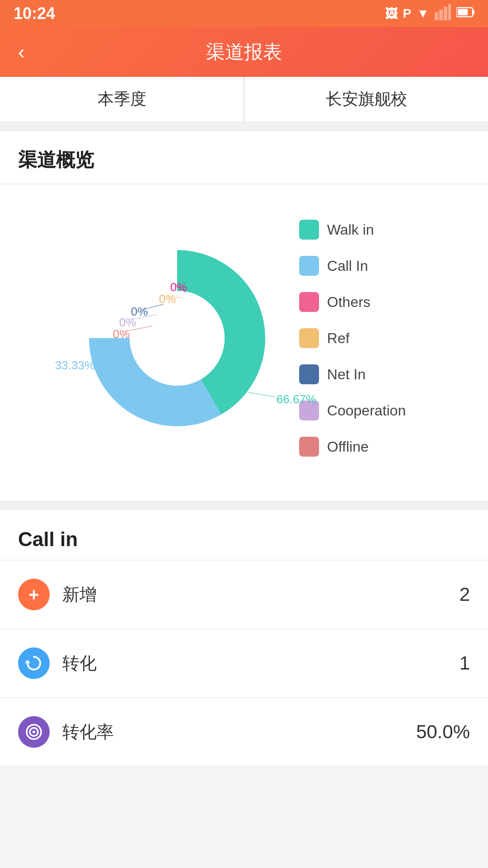  Describe the element at coordinates (423, 14) in the screenshot. I see `wifi-icon: ▼` at that location.